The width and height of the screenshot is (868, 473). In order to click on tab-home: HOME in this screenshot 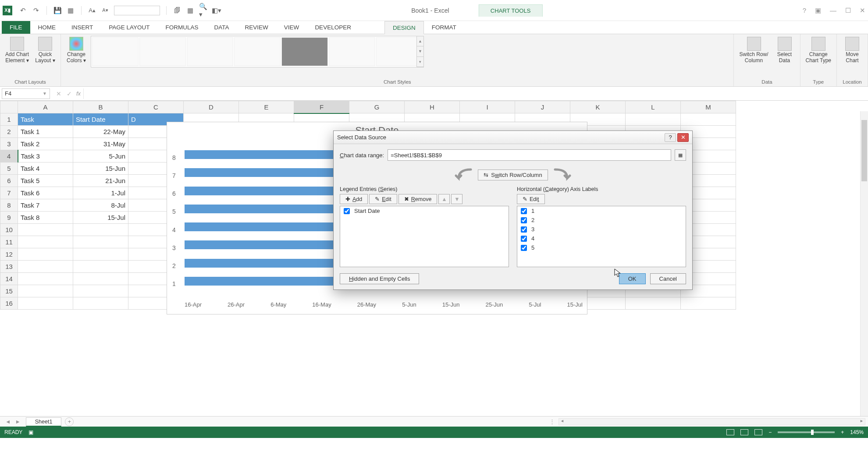, I will do `click(47, 27)`.